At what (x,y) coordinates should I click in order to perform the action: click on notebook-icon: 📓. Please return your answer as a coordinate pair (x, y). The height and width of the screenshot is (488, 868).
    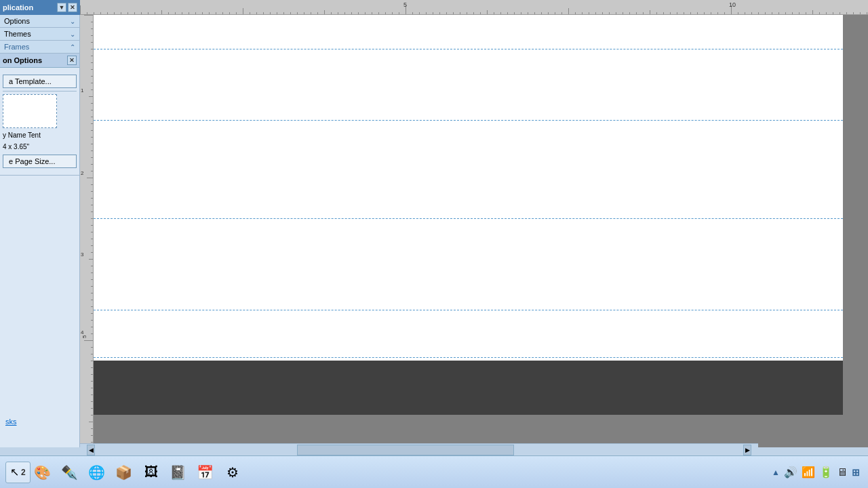
    Looking at the image, I should click on (178, 472).